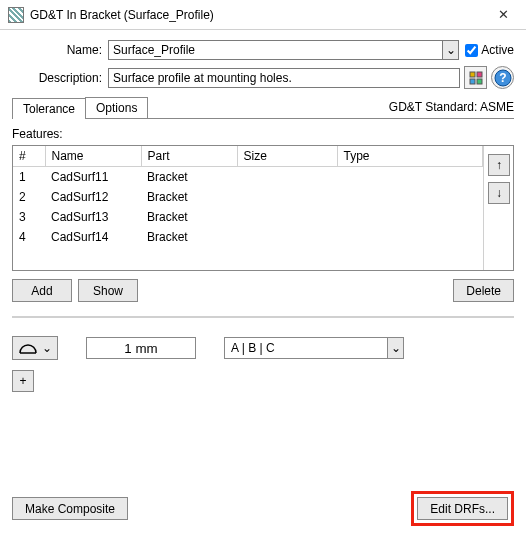 The image size is (526, 538). What do you see at coordinates (42, 290) in the screenshot?
I see `add-button: Add` at bounding box center [42, 290].